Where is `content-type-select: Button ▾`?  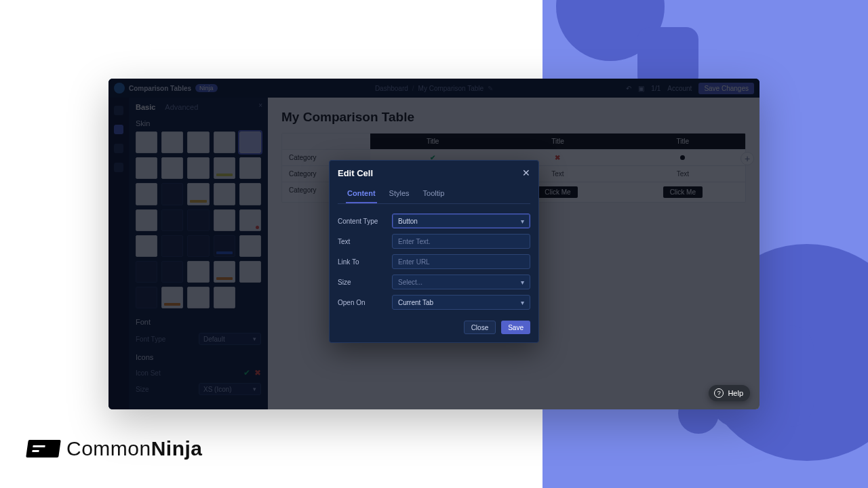 content-type-select: Button ▾ is located at coordinates (461, 221).